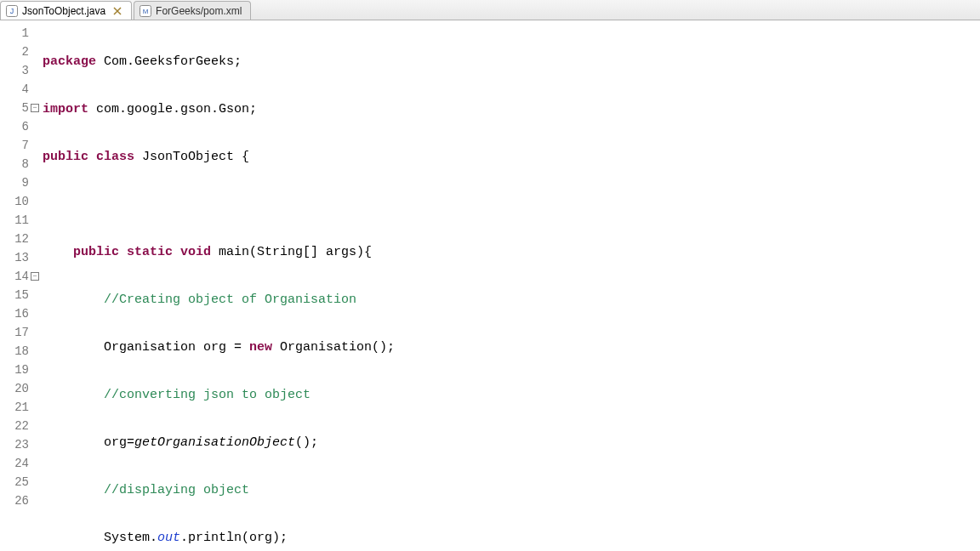  What do you see at coordinates (15, 426) in the screenshot?
I see `line-number: 22` at bounding box center [15, 426].